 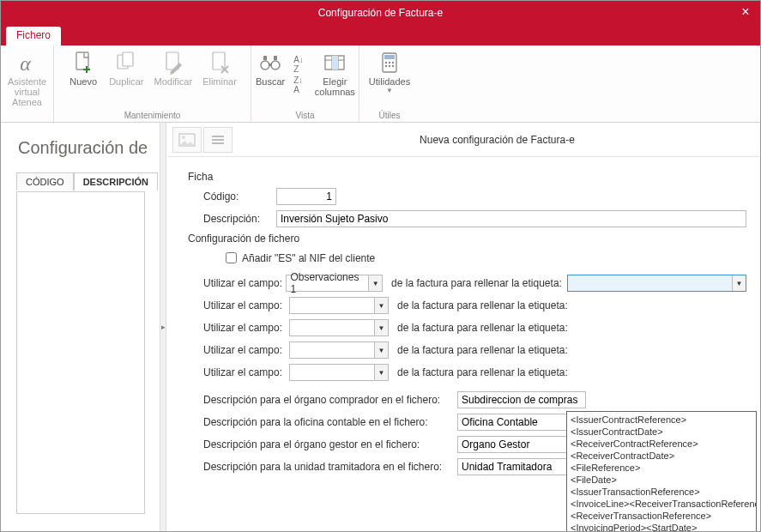 I want to click on dropdown-item: <IssuerContractReference>, so click(x=661, y=420).